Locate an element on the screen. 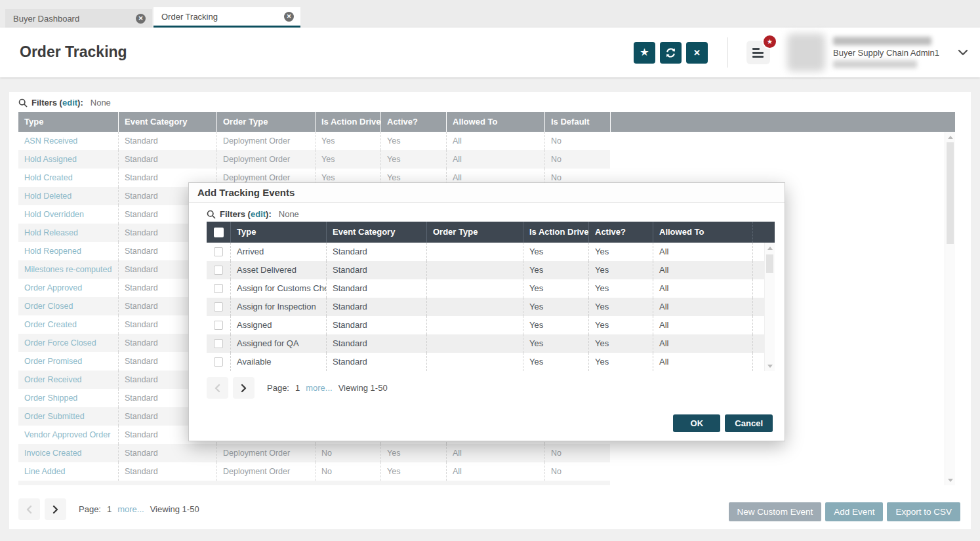 The height and width of the screenshot is (541, 980). table-scrollbar is located at coordinates (950, 308).